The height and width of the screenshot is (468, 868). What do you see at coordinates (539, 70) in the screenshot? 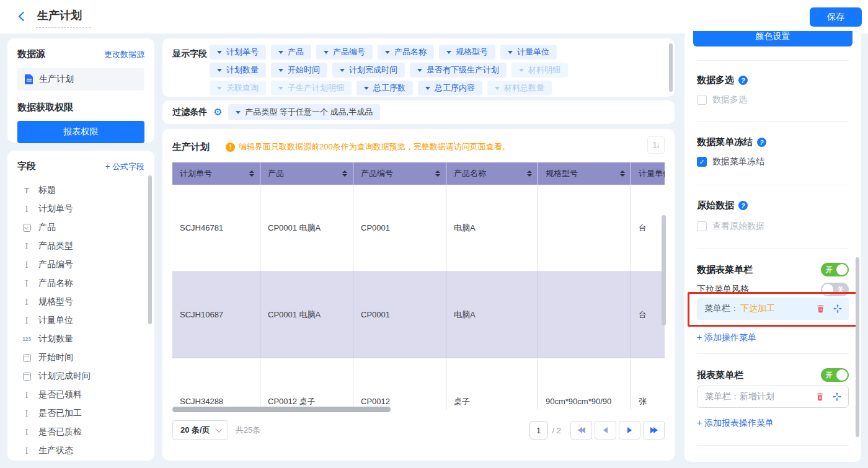
I see `display-field-chip: 材料明细` at bounding box center [539, 70].